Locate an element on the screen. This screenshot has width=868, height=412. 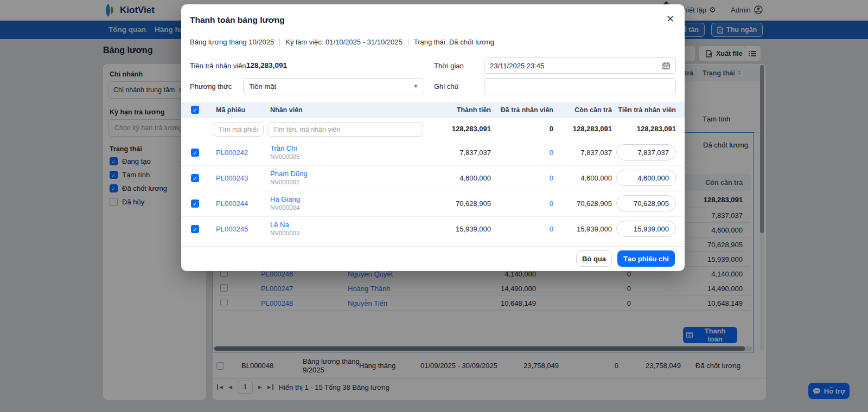
voucher-code-link: PL000245 is located at coordinates (232, 229).